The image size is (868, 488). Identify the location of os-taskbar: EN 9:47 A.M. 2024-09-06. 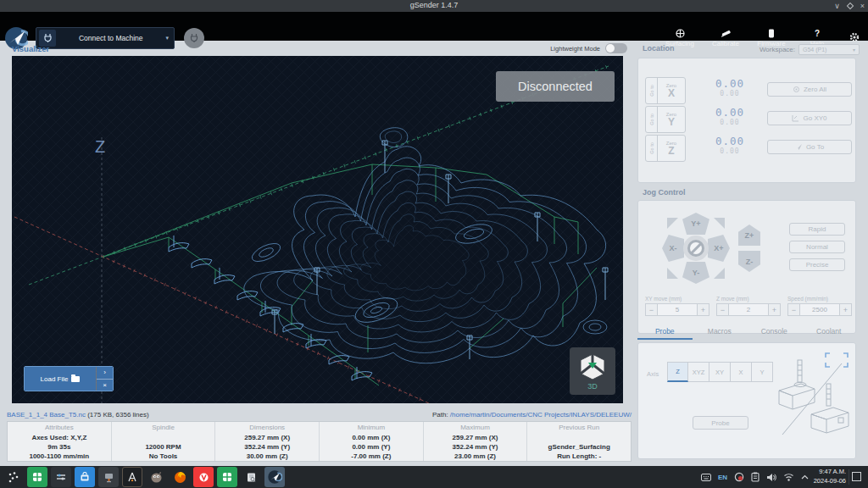
(434, 477).